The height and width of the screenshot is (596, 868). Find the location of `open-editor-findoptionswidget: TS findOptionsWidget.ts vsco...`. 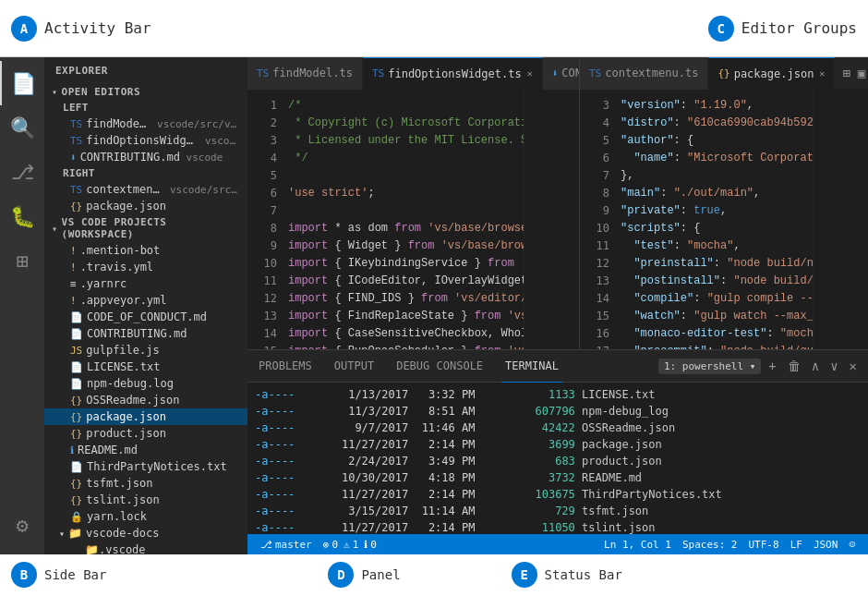

open-editor-findoptionswidget: TS findOptionsWidget.ts vsco... is located at coordinates (146, 140).